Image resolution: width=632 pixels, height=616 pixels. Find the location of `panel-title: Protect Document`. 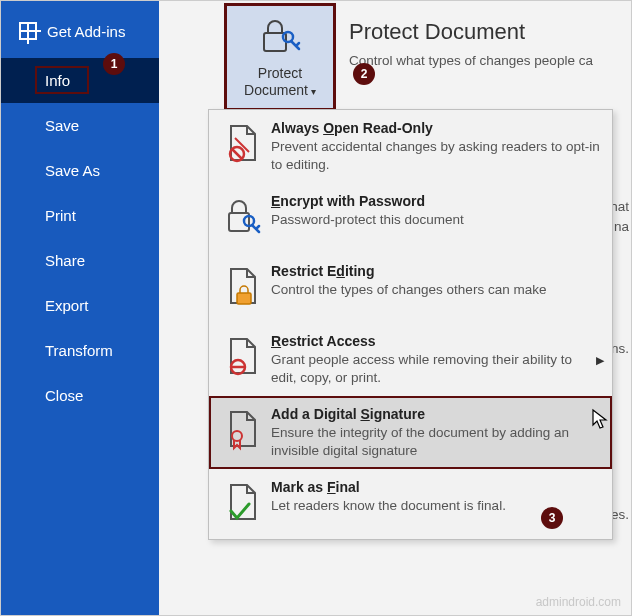

panel-title: Protect Document is located at coordinates (471, 32).